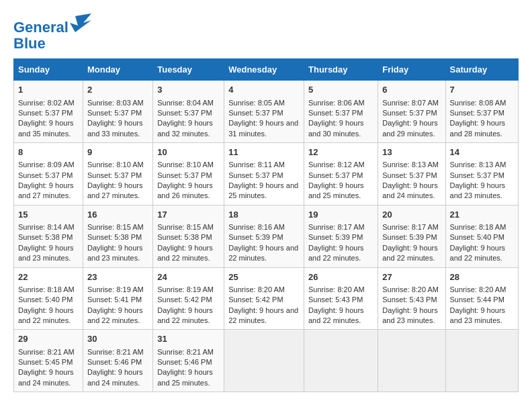  What do you see at coordinates (264, 90) in the screenshot?
I see `day-number: 4` at bounding box center [264, 90].